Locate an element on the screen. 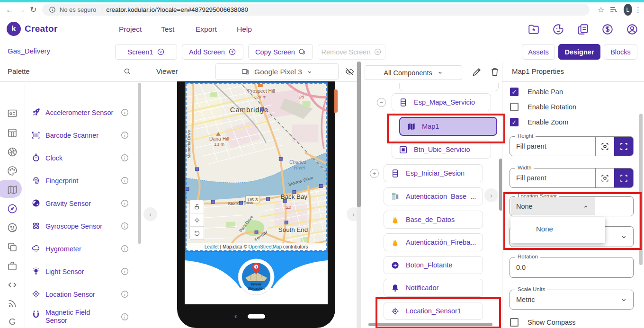  palette-item-fingerprint: Fingerprint is located at coordinates (62, 181).